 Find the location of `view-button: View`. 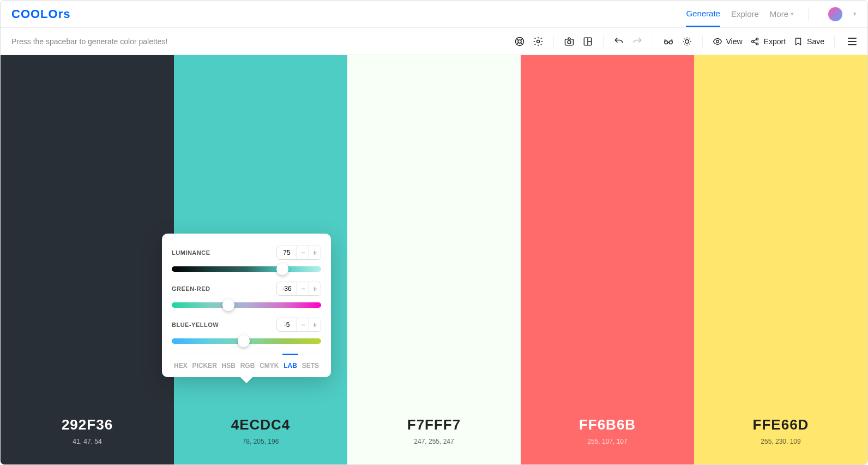

view-button: View is located at coordinates (727, 41).